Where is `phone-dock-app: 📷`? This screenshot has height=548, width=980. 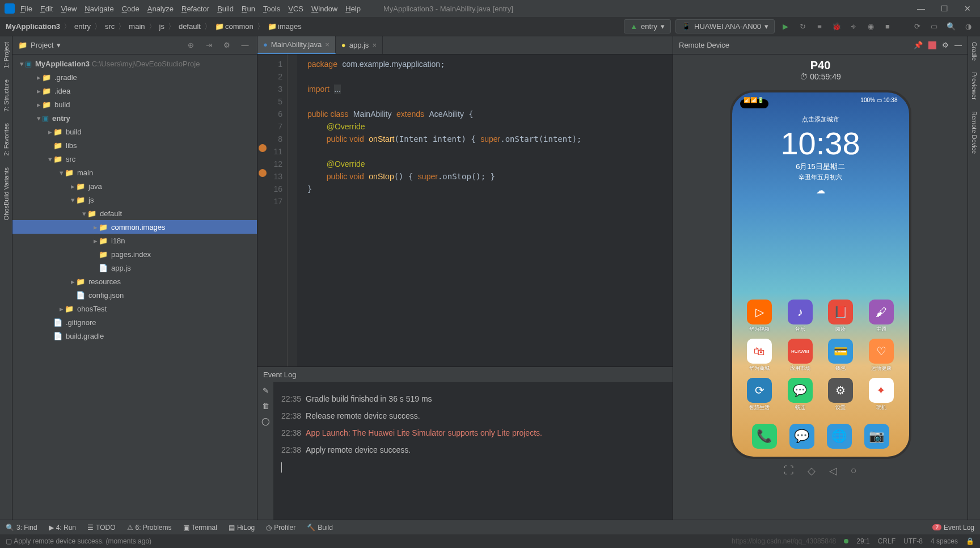 phone-dock-app: 📷 is located at coordinates (877, 436).